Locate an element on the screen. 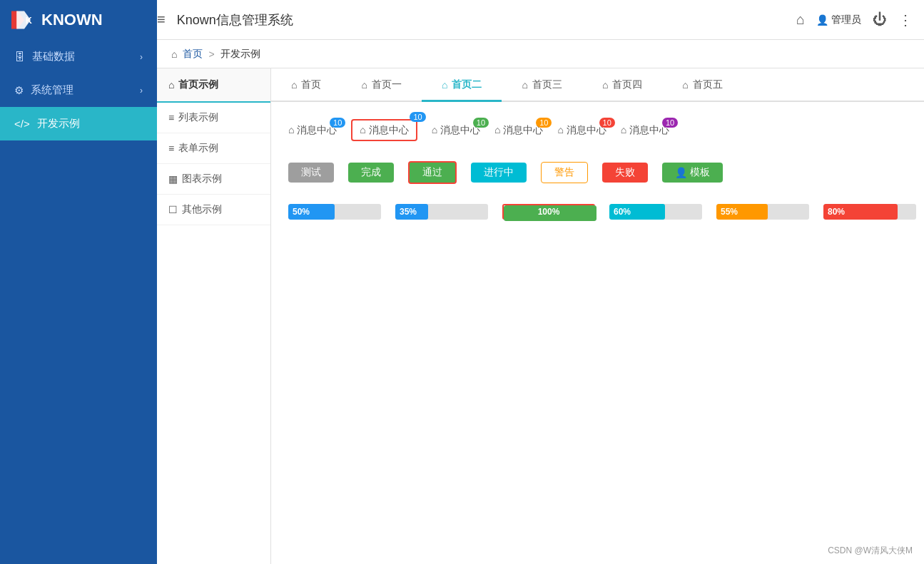  test-button: 测试 is located at coordinates (311, 173).